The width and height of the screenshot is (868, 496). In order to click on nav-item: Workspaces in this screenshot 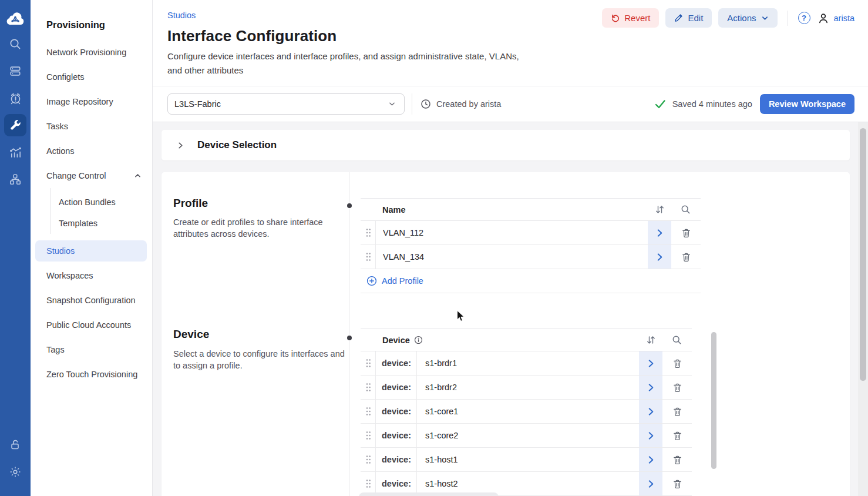, I will do `click(92, 276)`.